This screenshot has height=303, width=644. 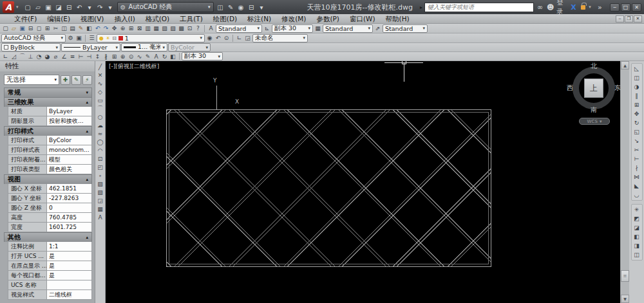 What do you see at coordinates (240, 38) in the screenshot?
I see `layer-states-manager-icon: ∟` at bounding box center [240, 38].